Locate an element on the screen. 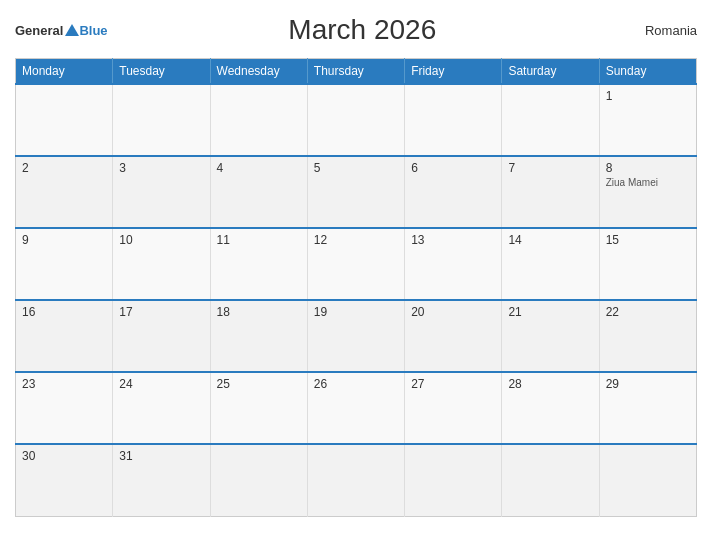  weekday-monday: Monday is located at coordinates (64, 72).